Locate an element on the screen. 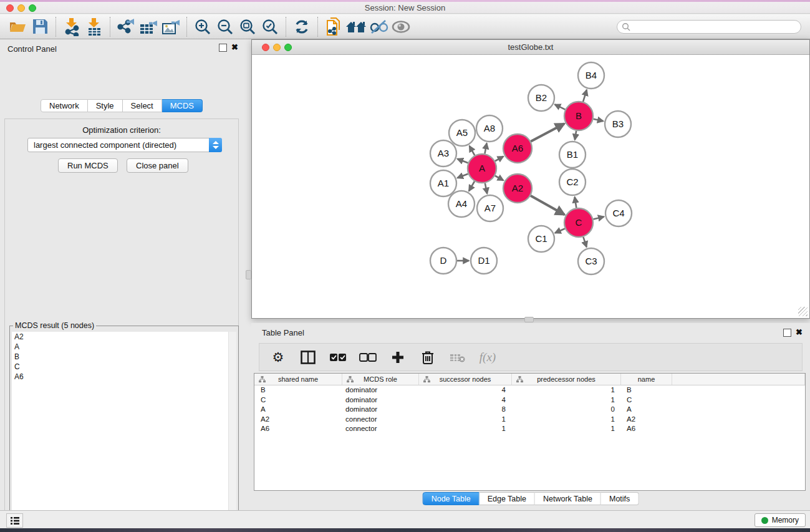 This screenshot has height=532, width=810. search-input is located at coordinates (709, 27).